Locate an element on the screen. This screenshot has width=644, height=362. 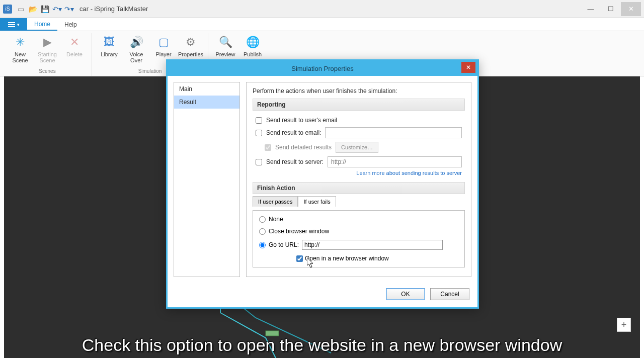
new-window-label: Open in a new browser window is located at coordinates (347, 258).